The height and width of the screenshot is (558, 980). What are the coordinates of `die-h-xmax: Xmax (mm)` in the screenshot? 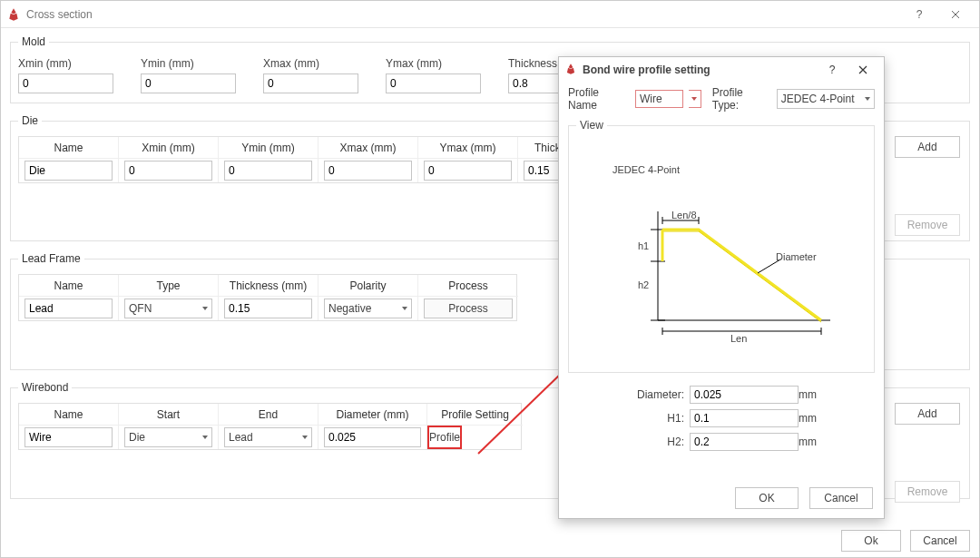 It's located at (368, 148).